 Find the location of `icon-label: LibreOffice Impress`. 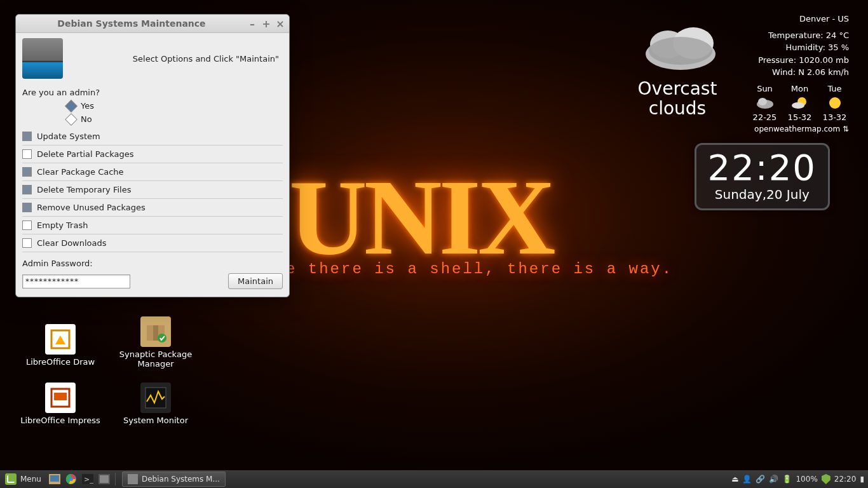

icon-label: LibreOffice Impress is located at coordinates (60, 421).